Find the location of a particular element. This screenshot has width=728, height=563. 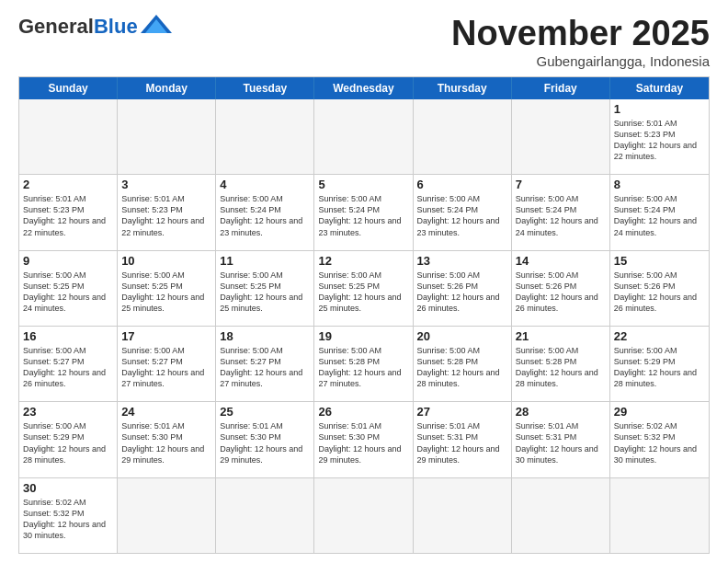

day-cell: 28Sunrise: 5:01 AM Sunset: 5:31 PM Dayli… is located at coordinates (561, 440).